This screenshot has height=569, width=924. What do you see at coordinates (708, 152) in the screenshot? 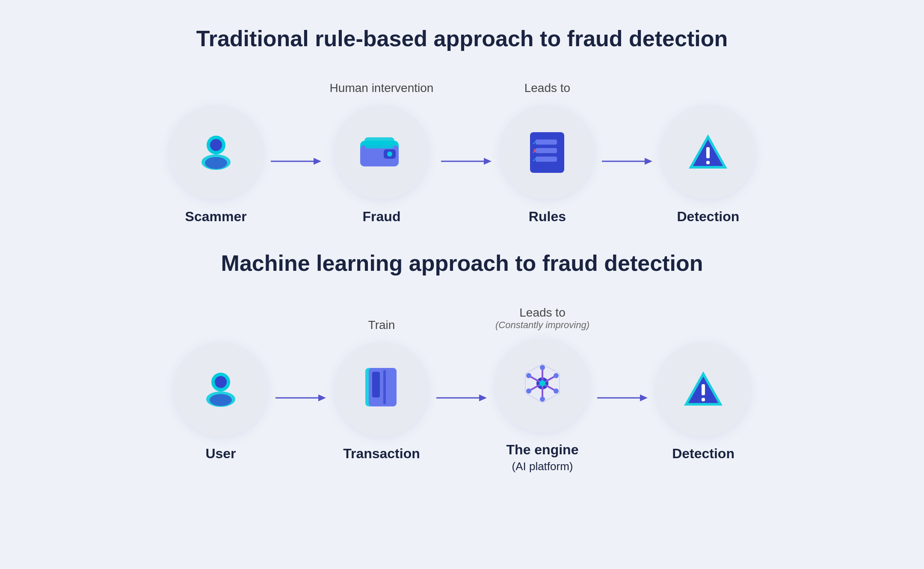
I see `icon-detection1` at bounding box center [708, 152].